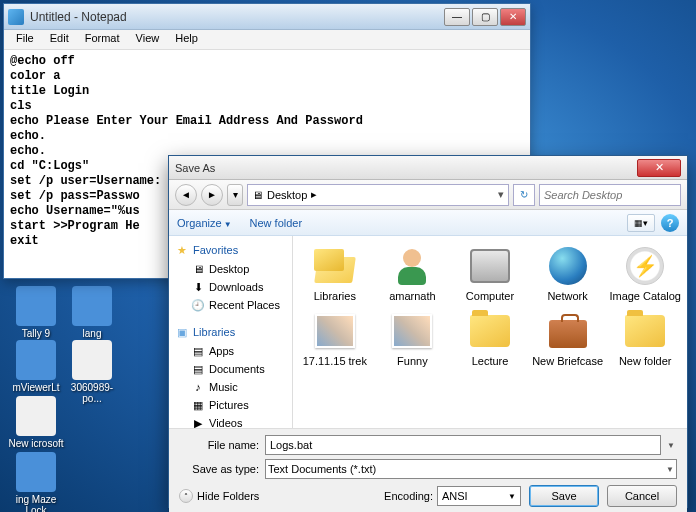 The width and height of the screenshot is (696, 512). What do you see at coordinates (186, 195) in the screenshot?
I see `nav-back-button: ◄` at bounding box center [186, 195].